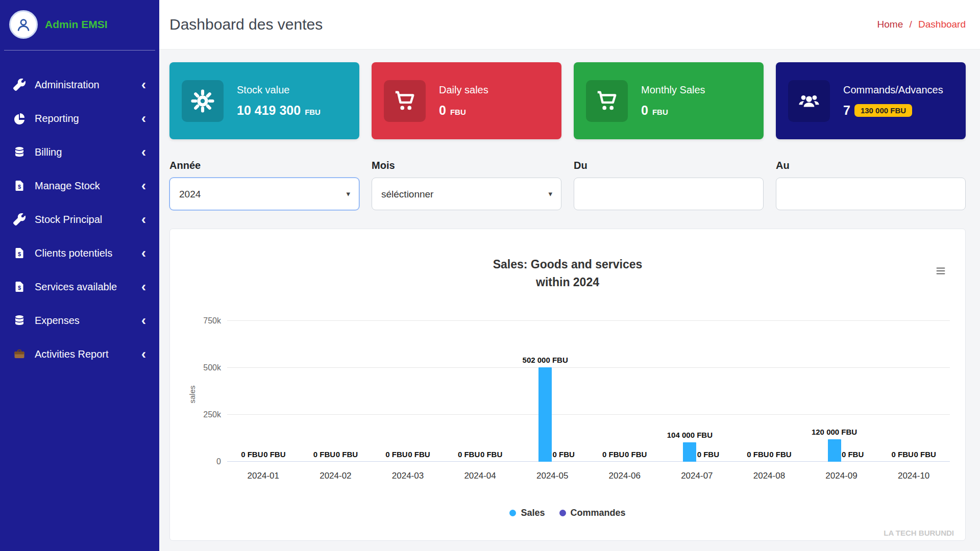 This screenshot has width=980, height=551. I want to click on sidebar-item-stock-principal: Stock Principal ‹, so click(80, 219).